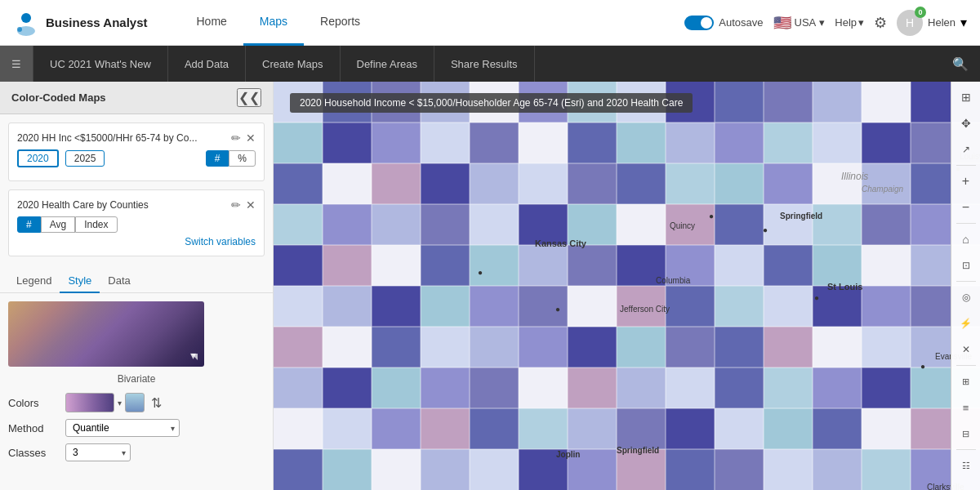 The width and height of the screenshot is (980, 490). Describe the element at coordinates (236, 205) in the screenshot. I see `layer2-edit-button: ✏` at that location.